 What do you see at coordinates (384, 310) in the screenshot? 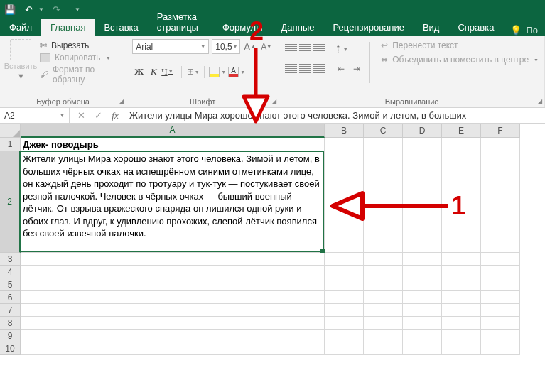
I see `cell-C7` at bounding box center [384, 310].